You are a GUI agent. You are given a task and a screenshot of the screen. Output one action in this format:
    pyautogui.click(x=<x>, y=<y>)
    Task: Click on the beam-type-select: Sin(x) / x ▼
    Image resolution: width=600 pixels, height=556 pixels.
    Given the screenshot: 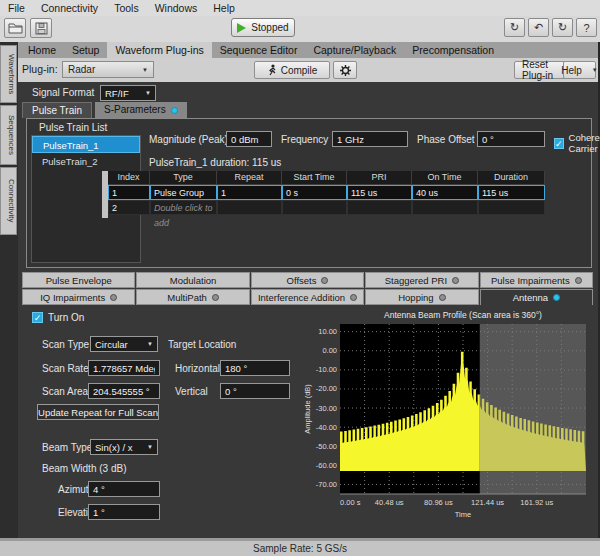 What is the action you would take?
    pyautogui.click(x=124, y=447)
    